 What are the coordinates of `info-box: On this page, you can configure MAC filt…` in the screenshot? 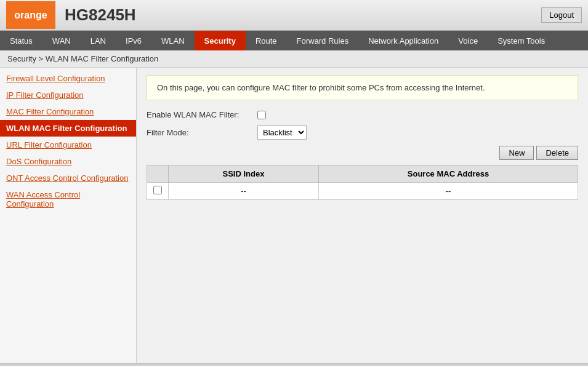 It's located at (362, 87).